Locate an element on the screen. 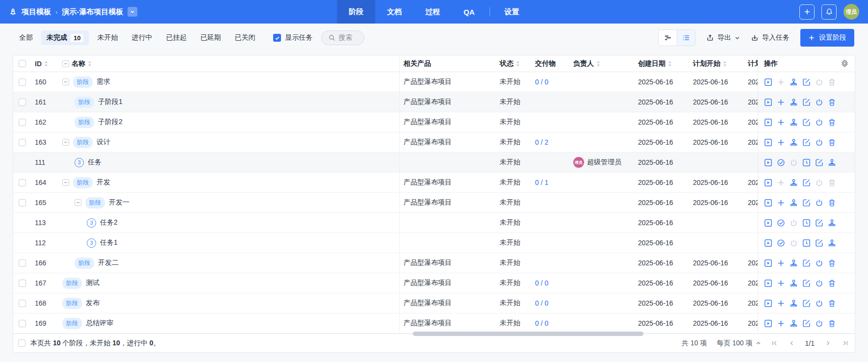 This screenshot has height=362, width=868. nav-tab-设置: 设置 is located at coordinates (512, 12).